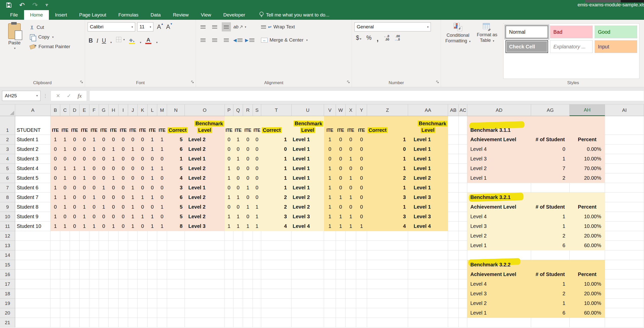  I want to click on cell-X21, so click(351, 323).